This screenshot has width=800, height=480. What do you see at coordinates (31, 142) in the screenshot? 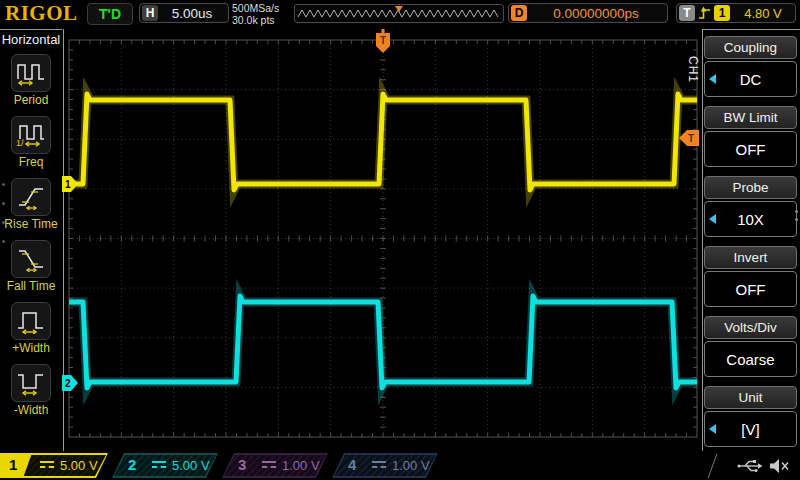
I see `measure-item-freq: 1/ Freq` at bounding box center [31, 142].